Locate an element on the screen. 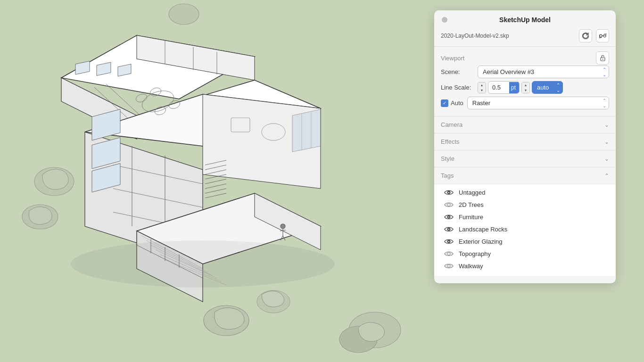 Image resolution: width=644 pixels, height=362 pixels. tag-item: Exterior Glazing is located at coordinates (525, 241).